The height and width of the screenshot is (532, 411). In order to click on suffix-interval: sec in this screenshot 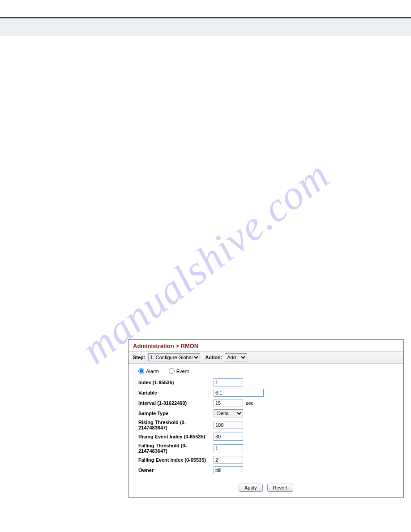, I will do `click(250, 403)`.